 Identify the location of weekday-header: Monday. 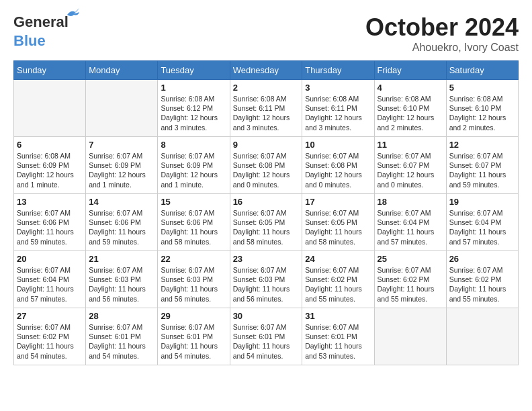
(122, 71).